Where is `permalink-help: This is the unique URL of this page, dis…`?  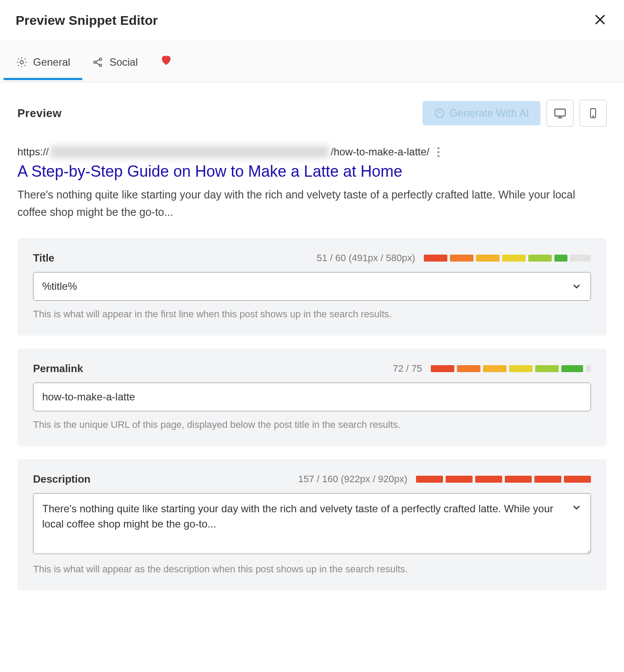
permalink-help: This is the unique URL of this page, dis… is located at coordinates (312, 425).